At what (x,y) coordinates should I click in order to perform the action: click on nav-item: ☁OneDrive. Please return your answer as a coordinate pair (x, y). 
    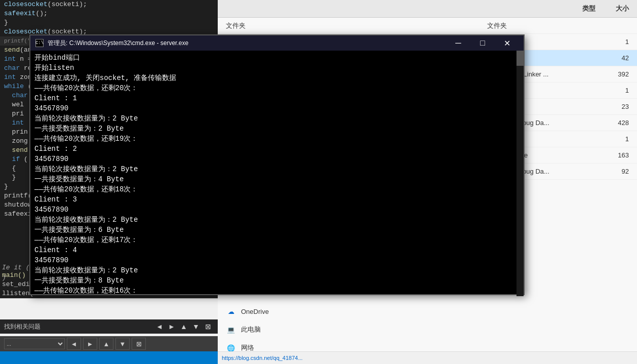
    Looking at the image, I should click on (427, 311).